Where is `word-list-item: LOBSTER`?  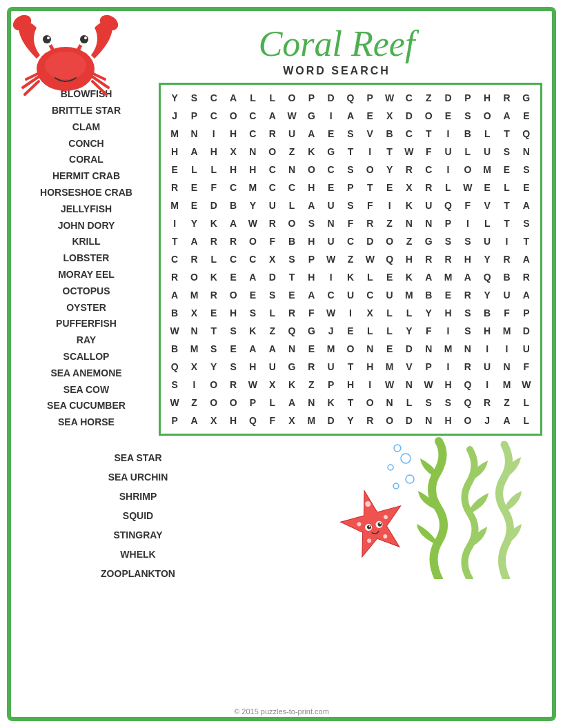
word-list-item: LOBSTER is located at coordinates (87, 259).